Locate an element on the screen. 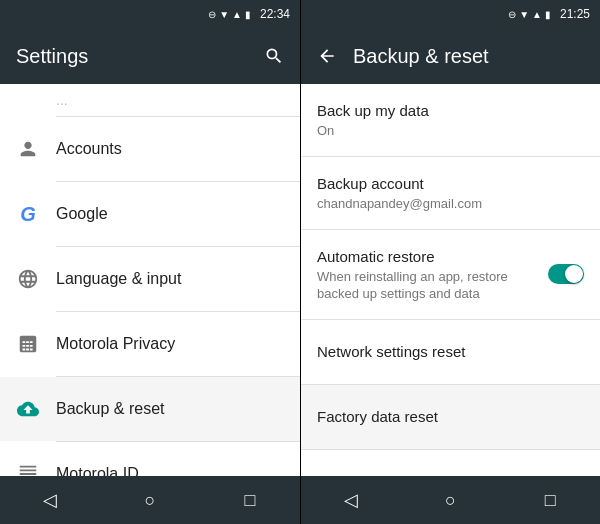 The height and width of the screenshot is (524, 600). network-settings-reset-title: Network settings reset is located at coordinates (450, 352).